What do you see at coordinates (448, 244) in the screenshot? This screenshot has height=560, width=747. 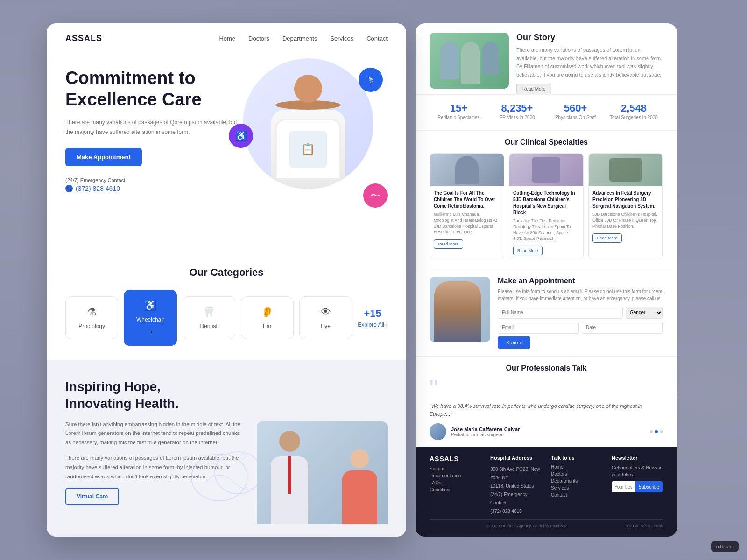 I see `clinical-readmore-0: Read More` at bounding box center [448, 244].